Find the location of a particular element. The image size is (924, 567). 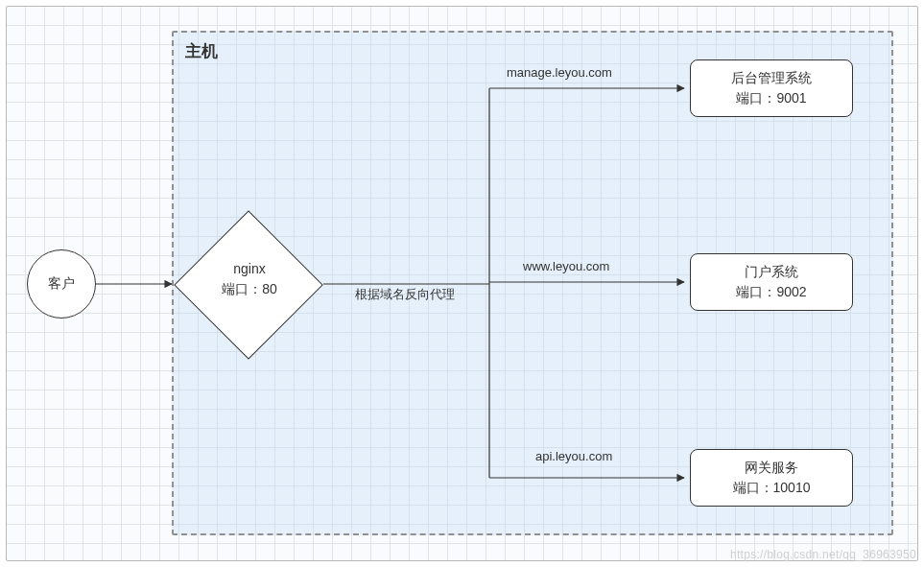

watermark: https://blog.csdn.net/qq_36963950 is located at coordinates (823, 555).